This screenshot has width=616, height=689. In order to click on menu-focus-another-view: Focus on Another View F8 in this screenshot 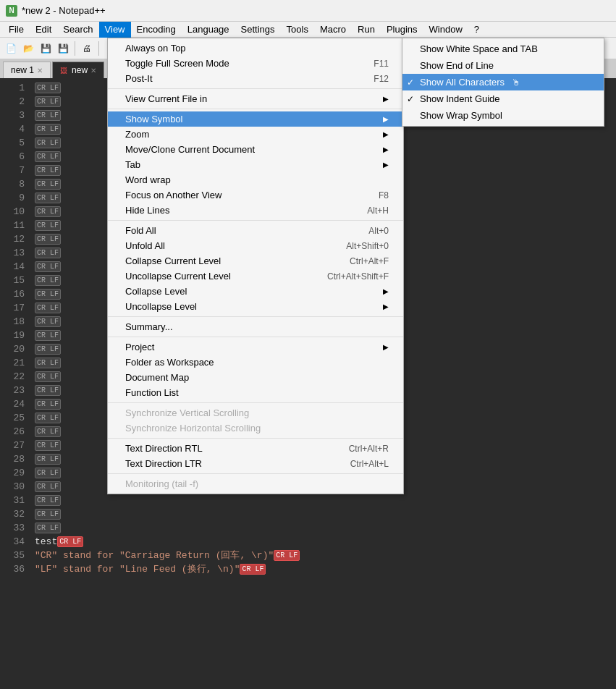, I will do `click(256, 195)`.